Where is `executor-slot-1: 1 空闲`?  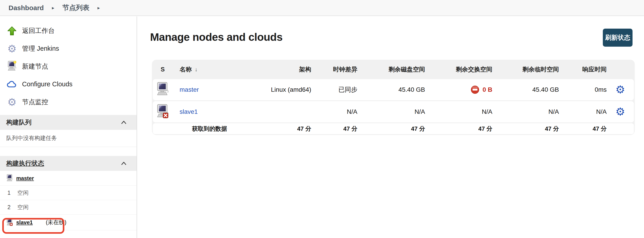 executor-slot-1: 1 空闲 is located at coordinates (68, 193).